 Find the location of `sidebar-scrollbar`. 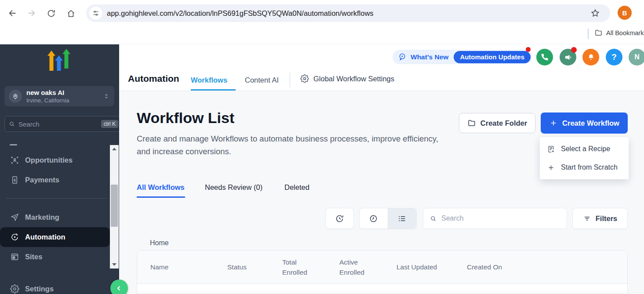

sidebar-scrollbar is located at coordinates (114, 207).